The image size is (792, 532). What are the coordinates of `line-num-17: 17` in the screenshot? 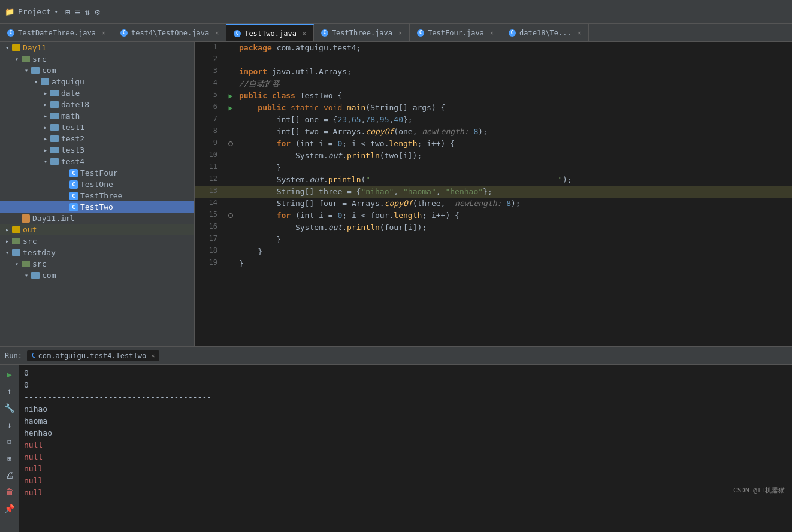 It's located at (210, 240).